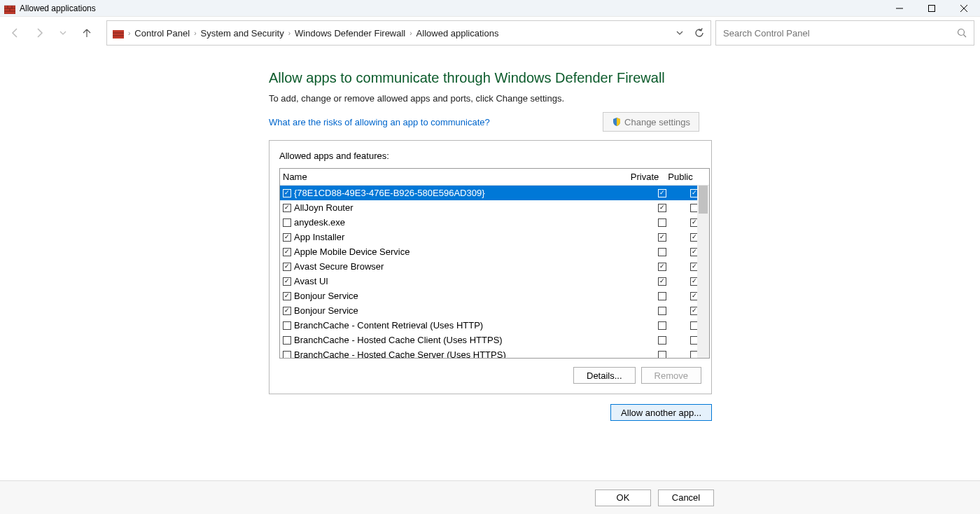 The width and height of the screenshot is (980, 514). I want to click on change-settings-label: Change settings, so click(657, 122).